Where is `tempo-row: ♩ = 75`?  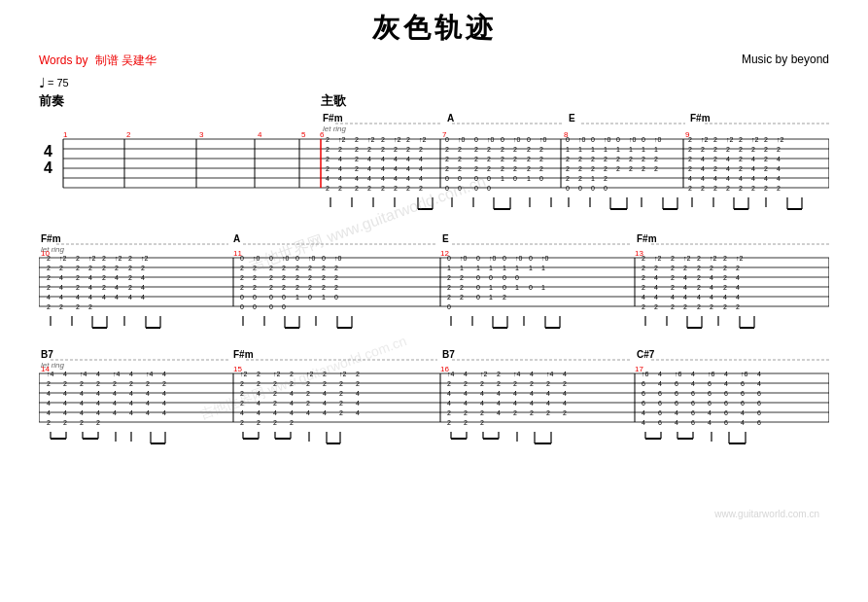
tempo-row: ♩ = 75 is located at coordinates (434, 83).